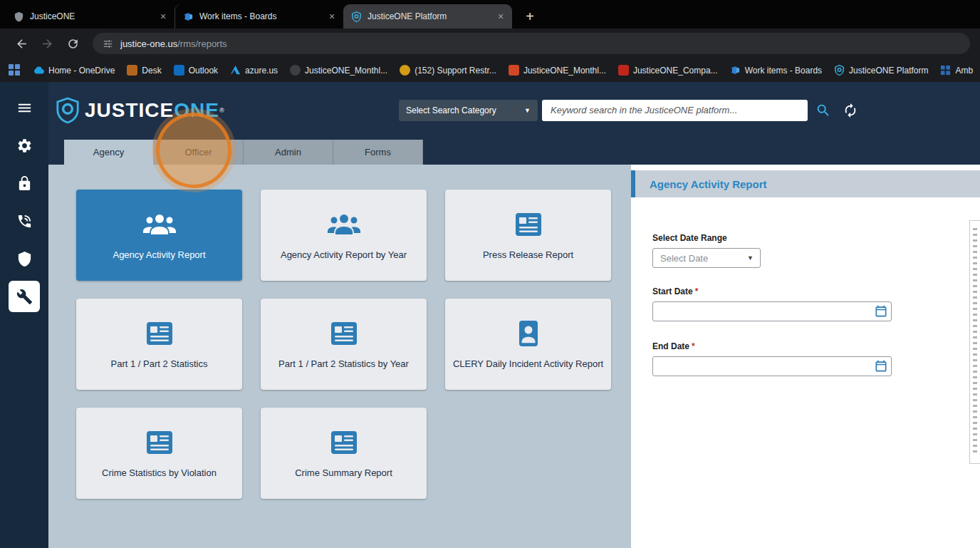 Image resolution: width=980 pixels, height=548 pixels. I want to click on report-tile-agency-activity-year: Agency Activity Report by Year, so click(343, 235).